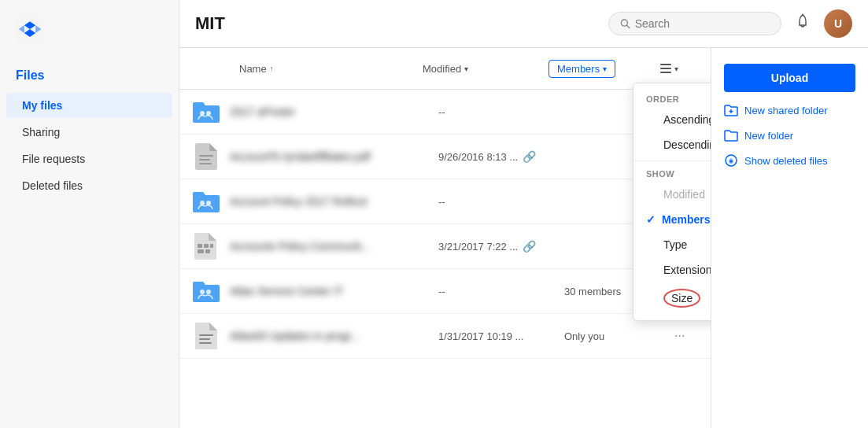  Describe the element at coordinates (334, 336) in the screenshot. I see `file-name: Atlas00 Updates in progr...` at that location.